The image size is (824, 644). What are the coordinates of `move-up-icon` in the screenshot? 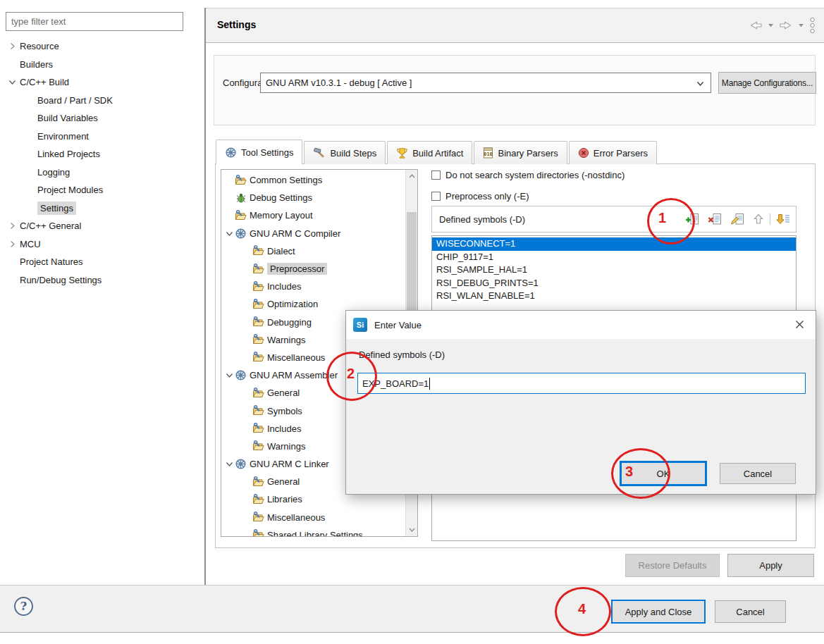 It's located at (758, 219).